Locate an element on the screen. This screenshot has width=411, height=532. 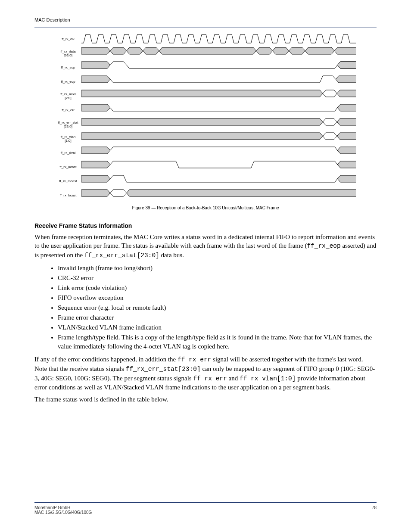
footer-company: MorethanIP GmbH is located at coordinates (53, 507).